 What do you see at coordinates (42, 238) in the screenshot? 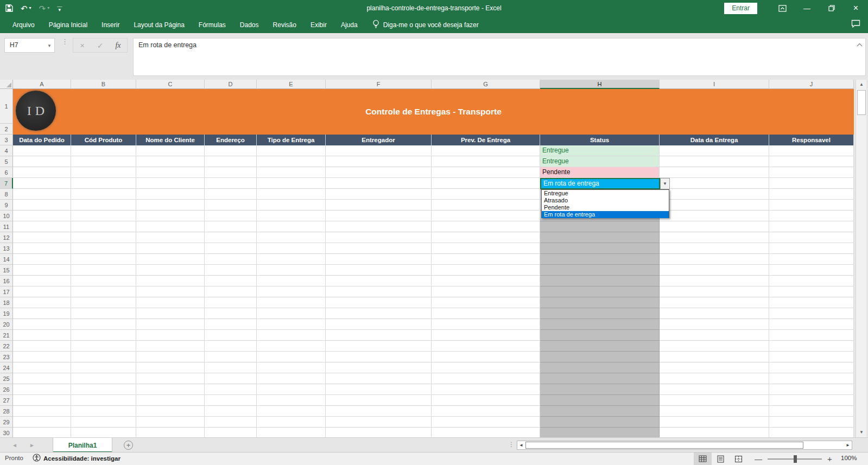
I see `cell-A12` at bounding box center [42, 238].